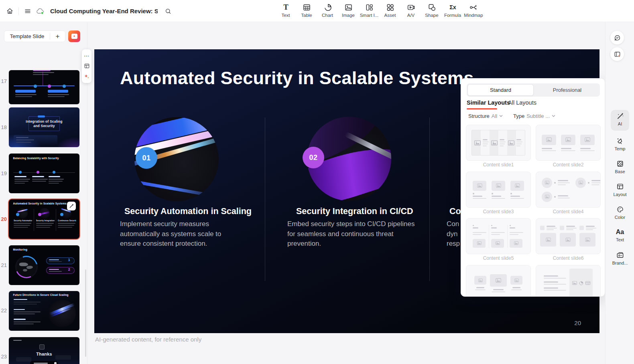 The height and width of the screenshot is (364, 634). I want to click on template-slide-label: Template Slide, so click(27, 36).